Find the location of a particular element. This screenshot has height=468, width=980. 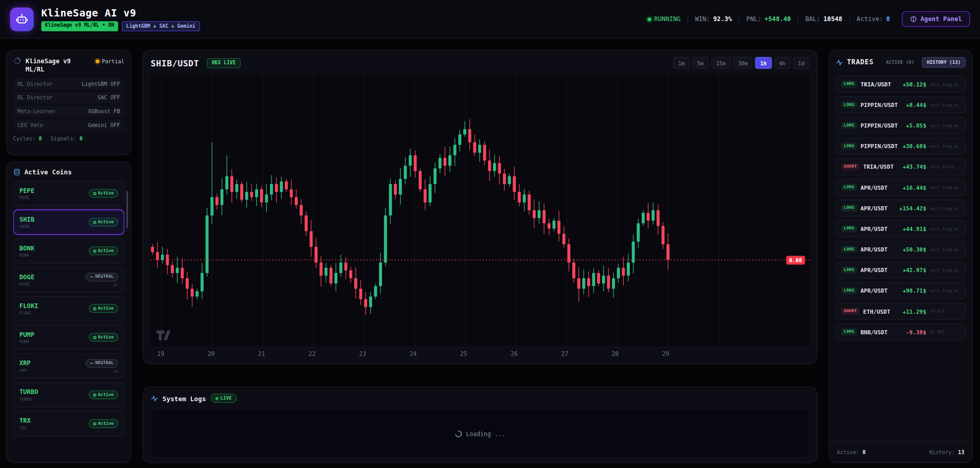

balance-value: 10548 is located at coordinates (833, 19).